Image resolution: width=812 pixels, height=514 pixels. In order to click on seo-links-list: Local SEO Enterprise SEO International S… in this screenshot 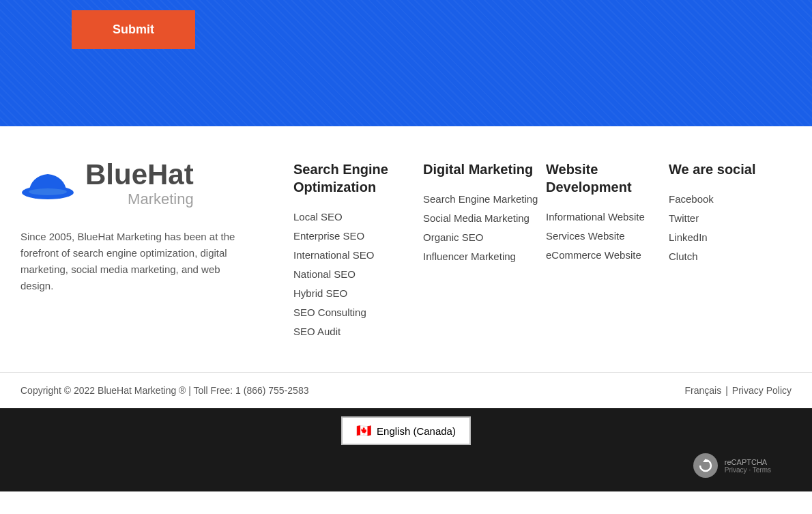, I will do `click(358, 274)`.